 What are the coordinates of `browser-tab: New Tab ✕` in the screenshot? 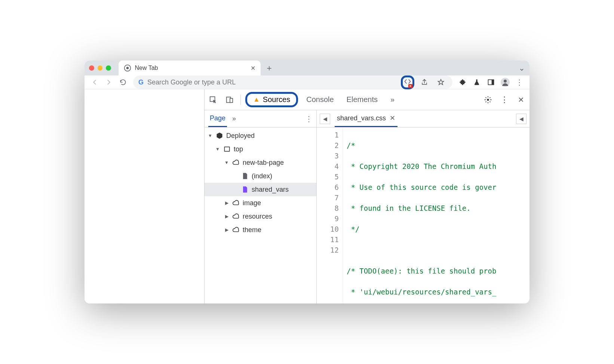 It's located at (190, 68).